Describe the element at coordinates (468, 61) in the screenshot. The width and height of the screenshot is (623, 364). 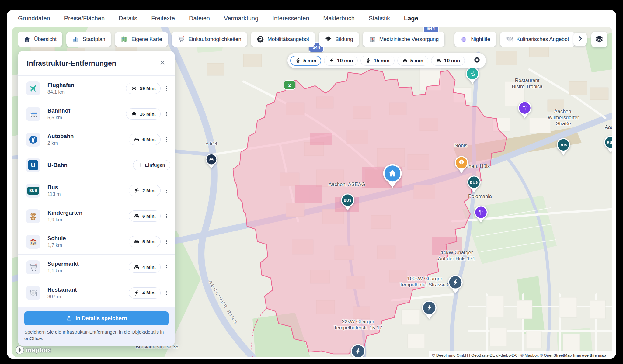
I see `pillbar-divider` at that location.